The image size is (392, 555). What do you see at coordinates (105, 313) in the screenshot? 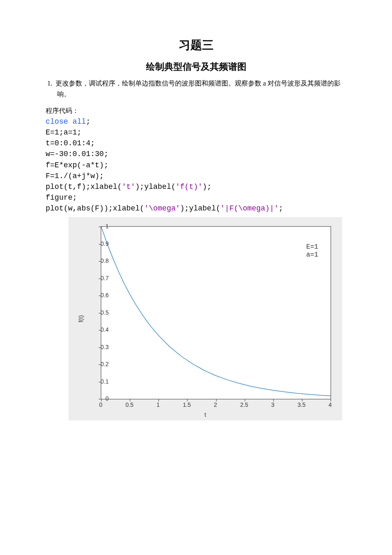
I see `y-tick-label: 0.5` at bounding box center [105, 313].